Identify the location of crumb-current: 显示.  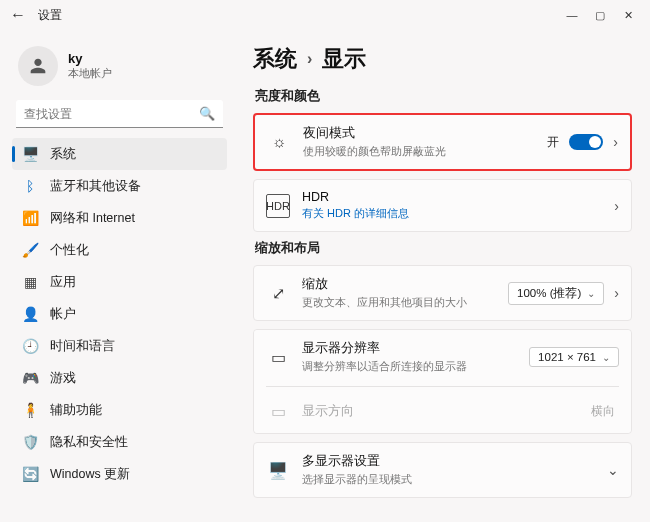
(344, 59).